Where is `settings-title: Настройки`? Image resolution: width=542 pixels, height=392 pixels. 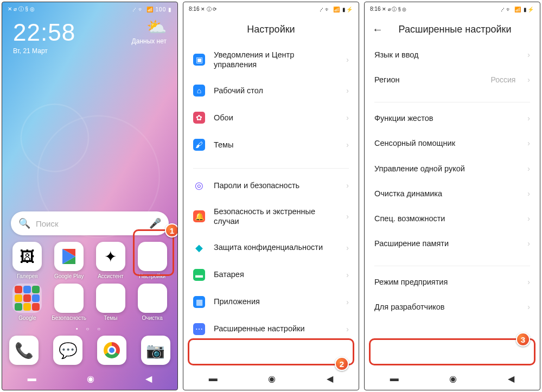 settings-title: Настройки is located at coordinates (271, 29).